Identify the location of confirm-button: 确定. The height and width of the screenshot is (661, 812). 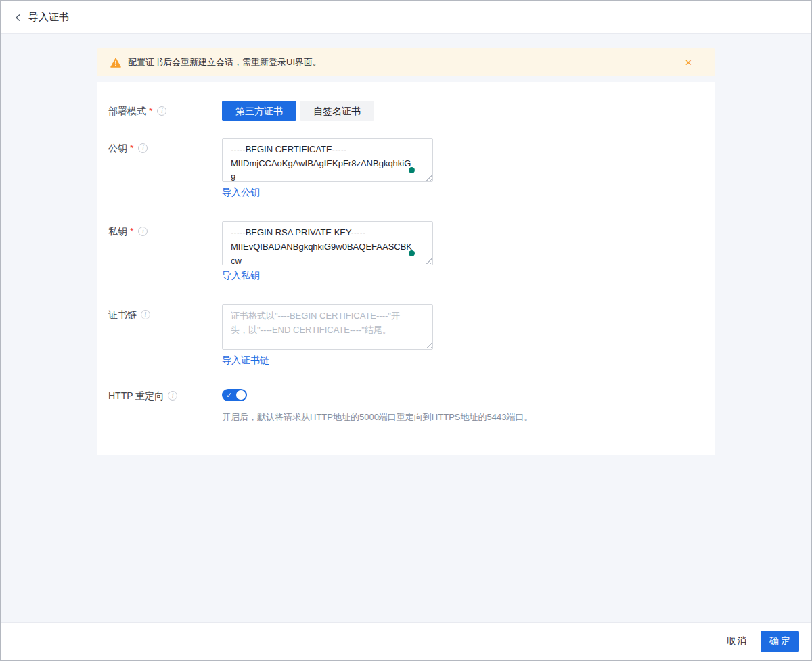
(780, 641).